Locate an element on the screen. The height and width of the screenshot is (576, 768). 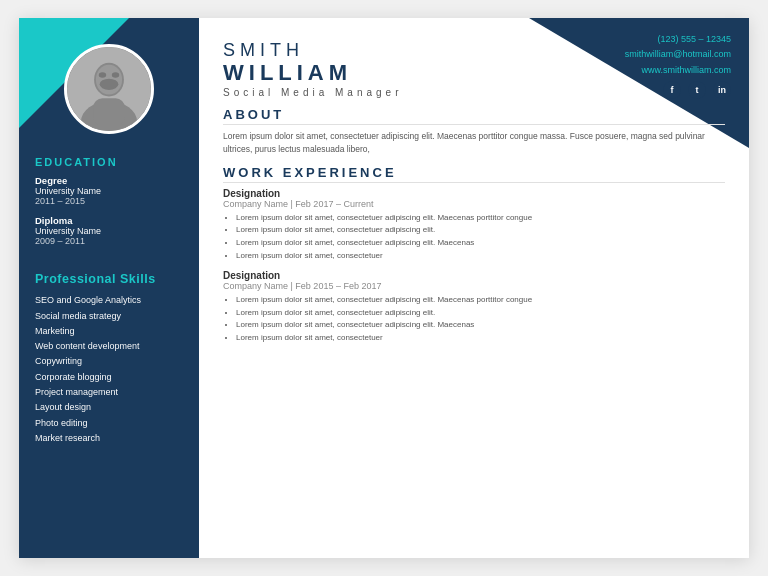
work-item: Designation Company Name | Feb 2017 – Cu… is located at coordinates (474, 226).